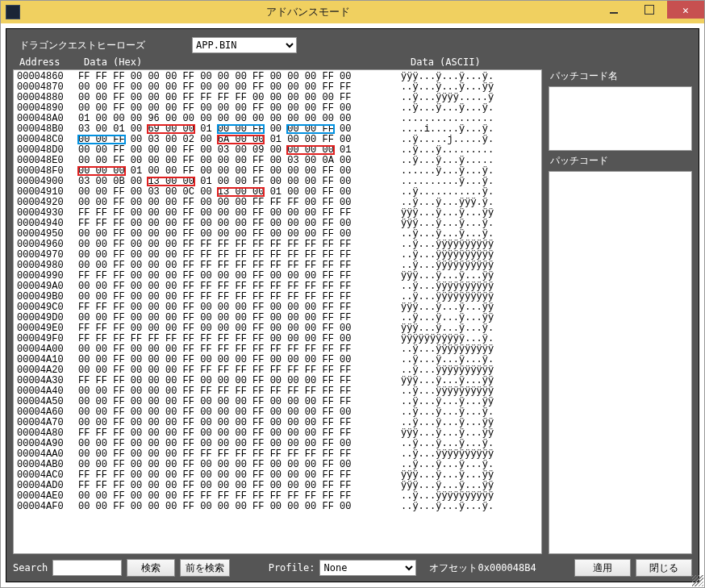 This screenshot has height=588, width=705. I want to click on patch-code-box, so click(620, 363).